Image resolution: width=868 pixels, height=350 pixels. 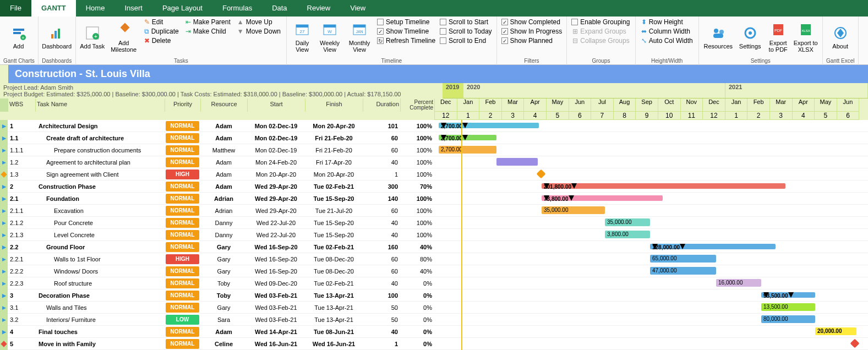 I want to click on scroll-today-button: Scroll to Today, so click(x=466, y=31).